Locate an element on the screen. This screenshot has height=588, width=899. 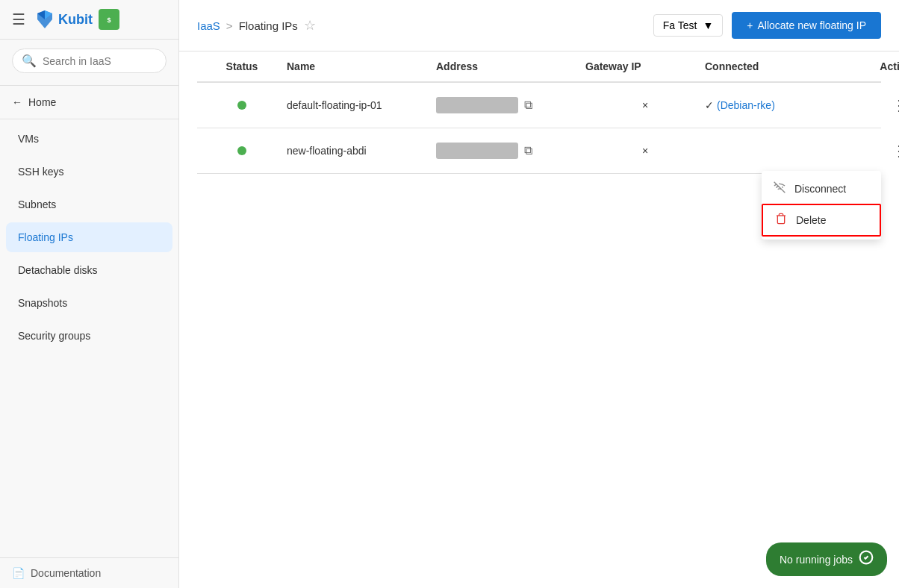
row2-address: ⧉ is located at coordinates (511, 151).